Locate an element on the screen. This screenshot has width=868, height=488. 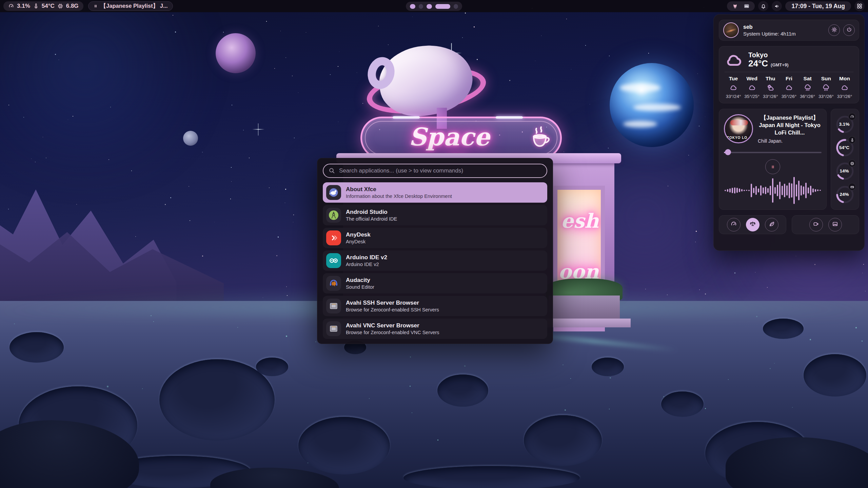
now-playing-task: 【Japanese Playlist】 J... is located at coordinates (131, 6).